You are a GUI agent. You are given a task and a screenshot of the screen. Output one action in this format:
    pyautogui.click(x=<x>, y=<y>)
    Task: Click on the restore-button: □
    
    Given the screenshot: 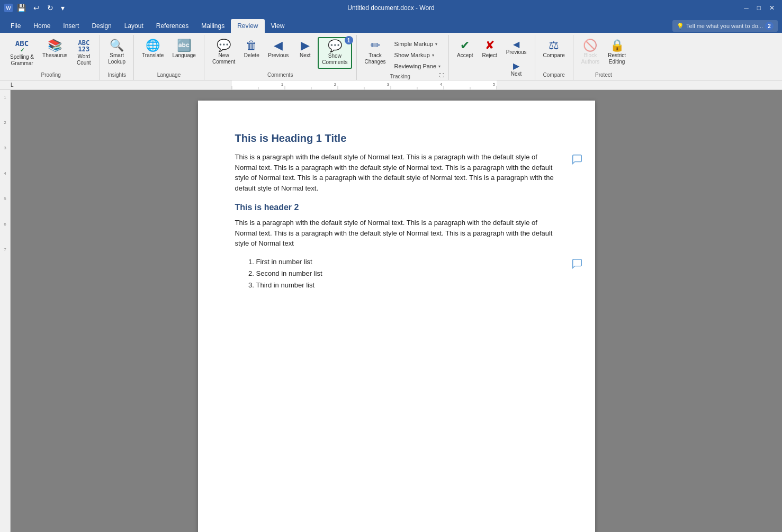 What is the action you would take?
    pyautogui.click(x=759, y=8)
    